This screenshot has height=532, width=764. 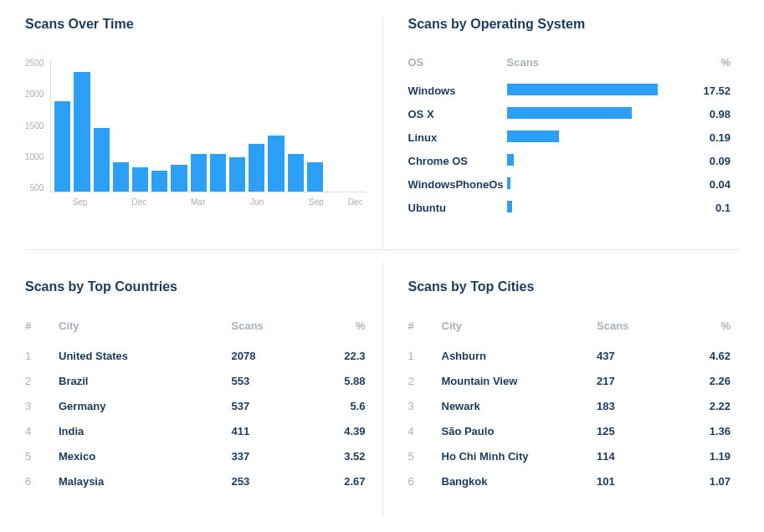 What do you see at coordinates (705, 161) in the screenshot?
I see `os-pct: 0.09` at bounding box center [705, 161].